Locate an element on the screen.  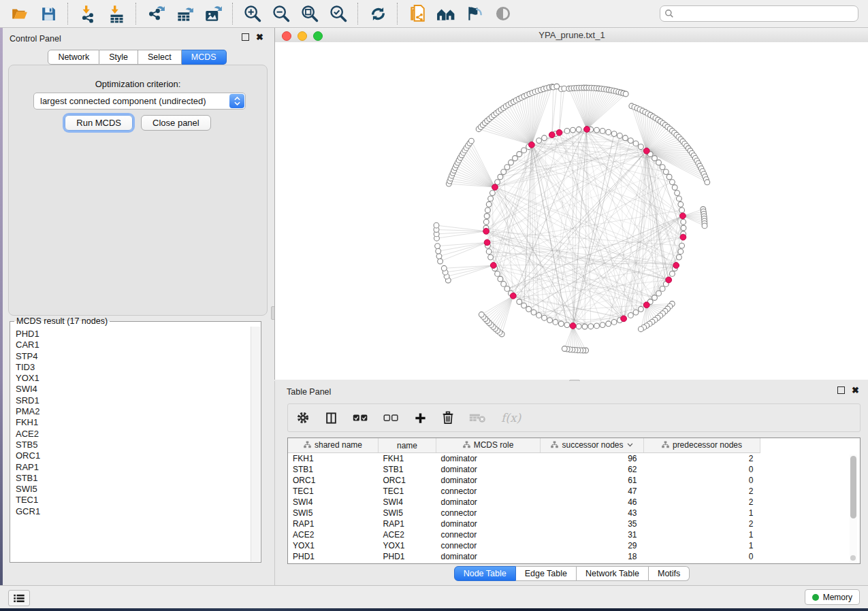
export-image-icon is located at coordinates (213, 14).